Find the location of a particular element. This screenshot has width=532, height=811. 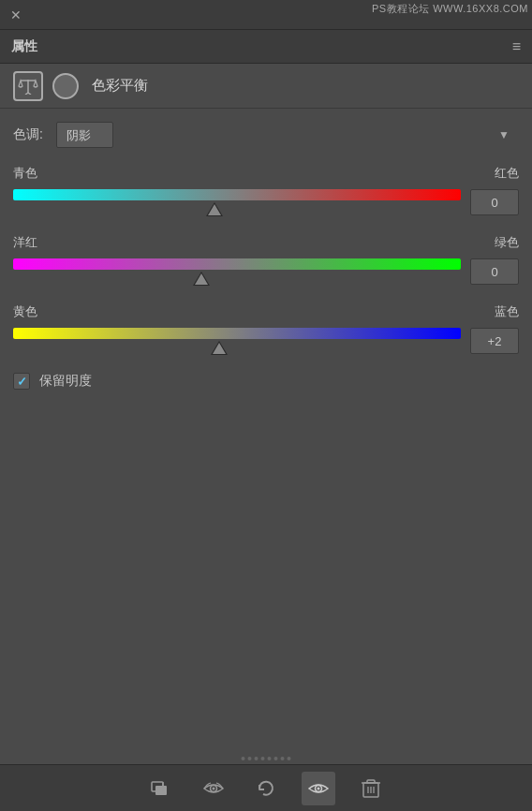

bottom-toolbar is located at coordinates (266, 788).